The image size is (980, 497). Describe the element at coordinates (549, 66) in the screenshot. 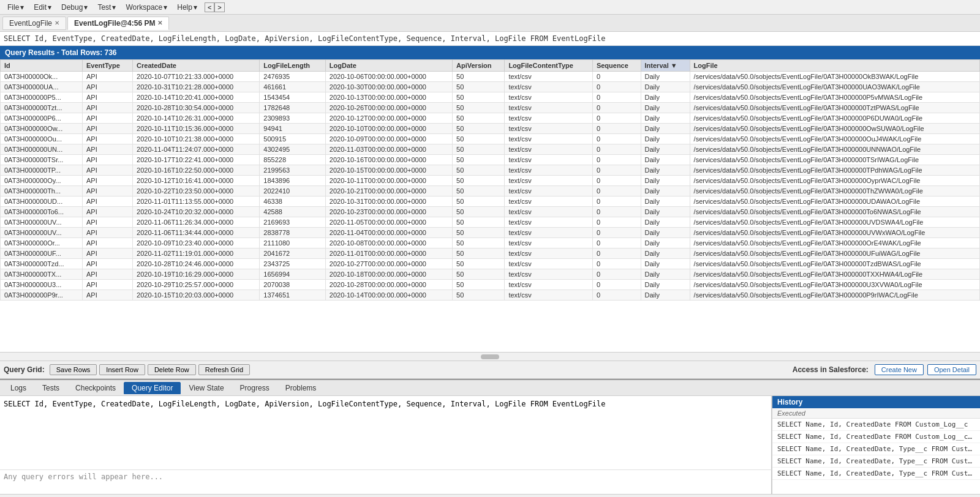

I see `column-header-logfilecontenttype: LogFileContentType` at that location.